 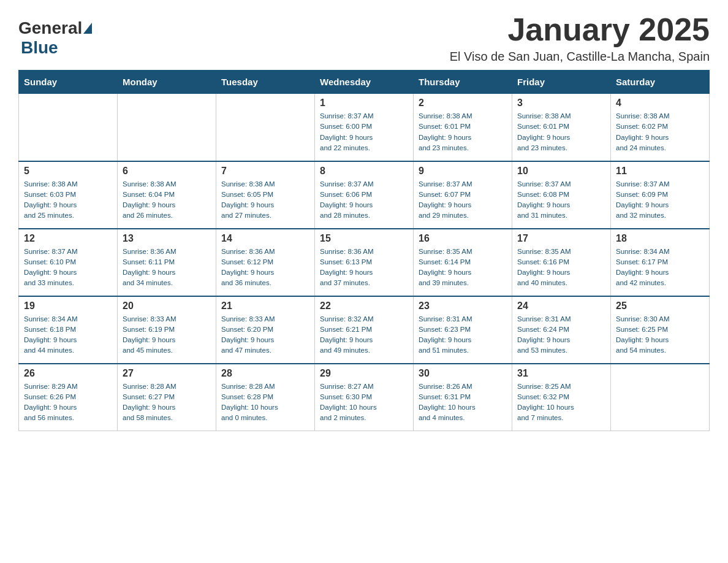 I want to click on day-info: Sunrise: 8:31 AM Sunset: 6:24 PM Dayligh…, so click(x=561, y=335).